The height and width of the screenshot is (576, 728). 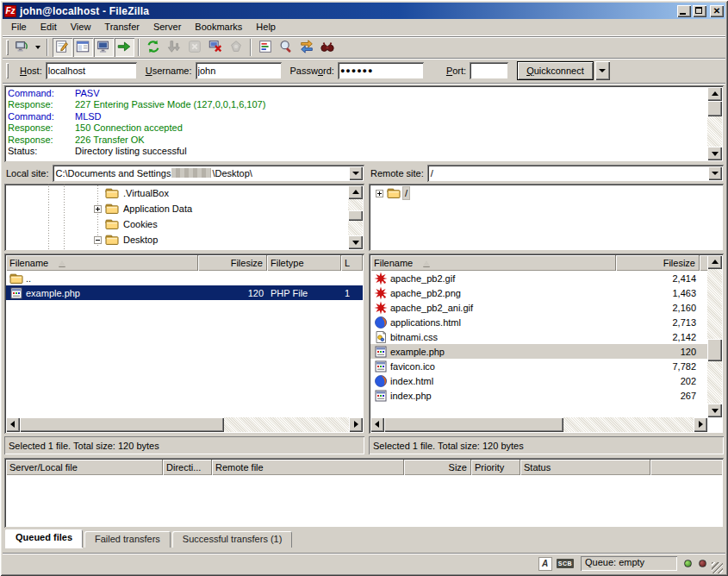 I want to click on menu-file: File, so click(x=19, y=28).